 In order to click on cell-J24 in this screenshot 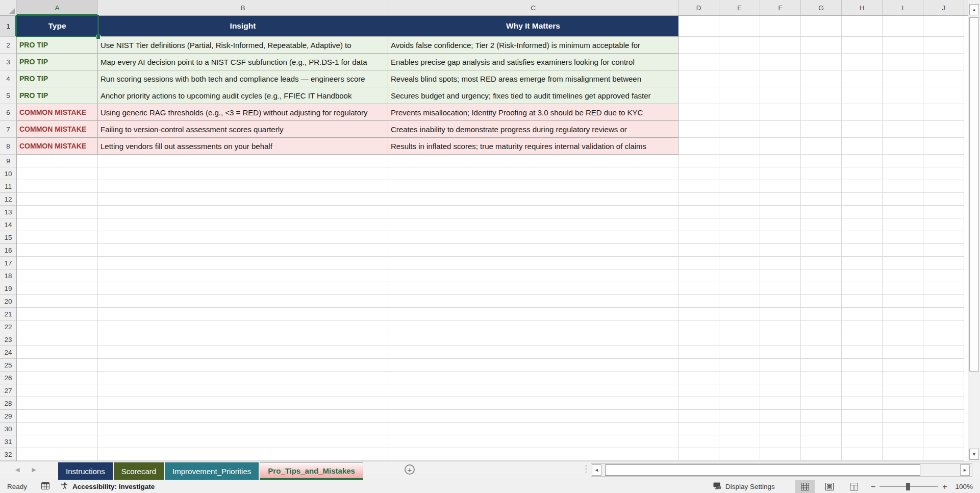, I will do `click(944, 352)`.